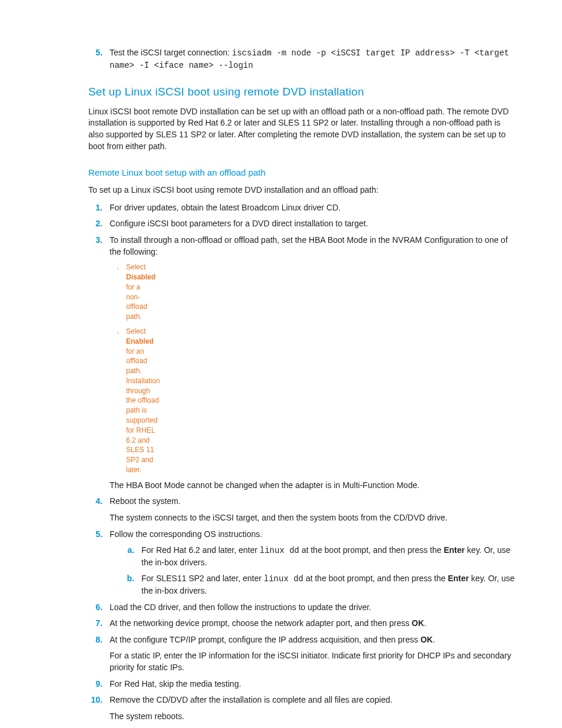  What do you see at coordinates (302, 608) in the screenshot?
I see `step-6: 6. Load the CD driver, and then follow t…` at bounding box center [302, 608].